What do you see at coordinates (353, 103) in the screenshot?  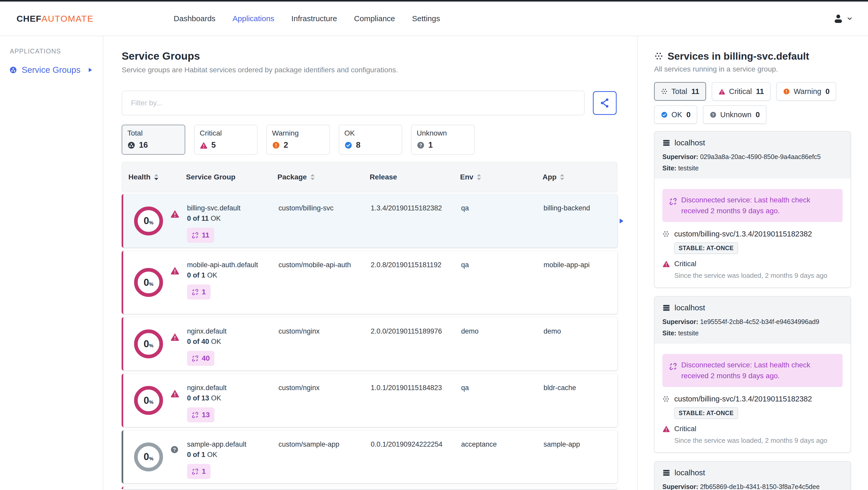 I see `filter-input` at bounding box center [353, 103].